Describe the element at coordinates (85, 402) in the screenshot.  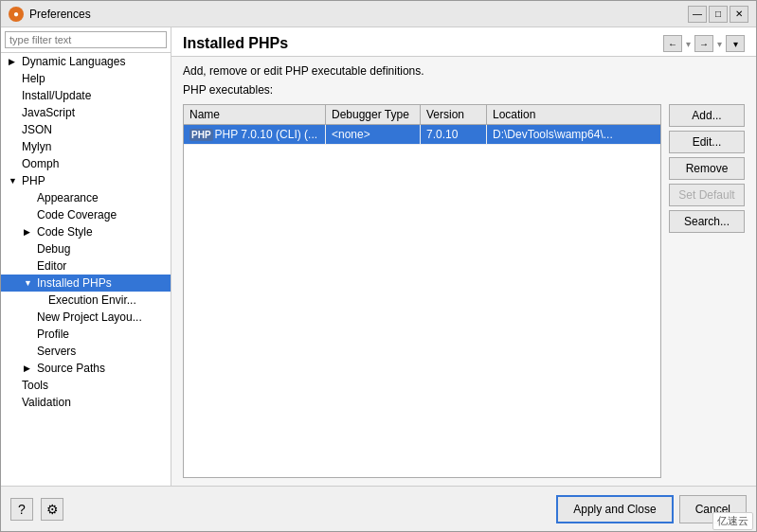
I see `sidebar-item-validation: Validation` at that location.